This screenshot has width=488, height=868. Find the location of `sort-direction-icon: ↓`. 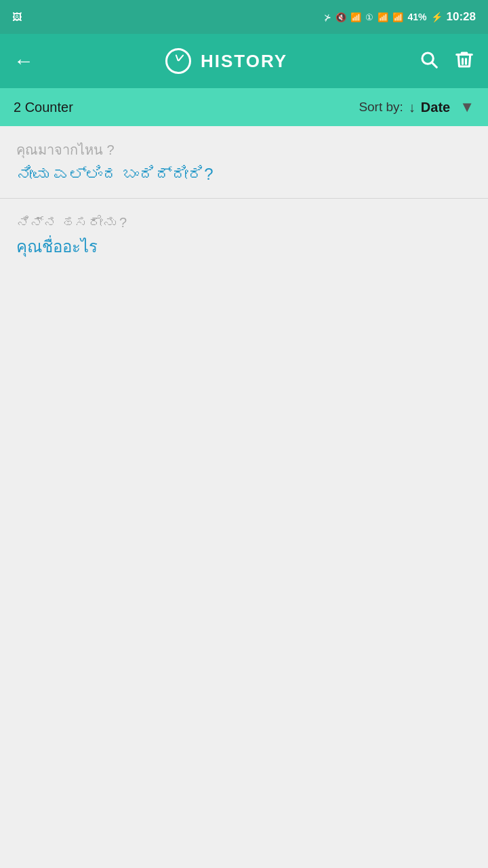

sort-direction-icon: ↓ is located at coordinates (412, 107).